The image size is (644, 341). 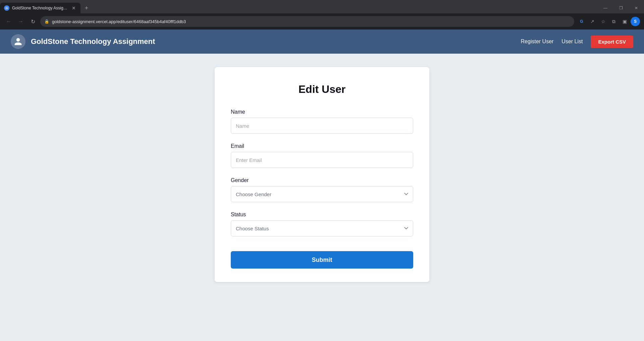 I want to click on app-logo-area: GoldStone Technology Assignment, so click(x=83, y=42).